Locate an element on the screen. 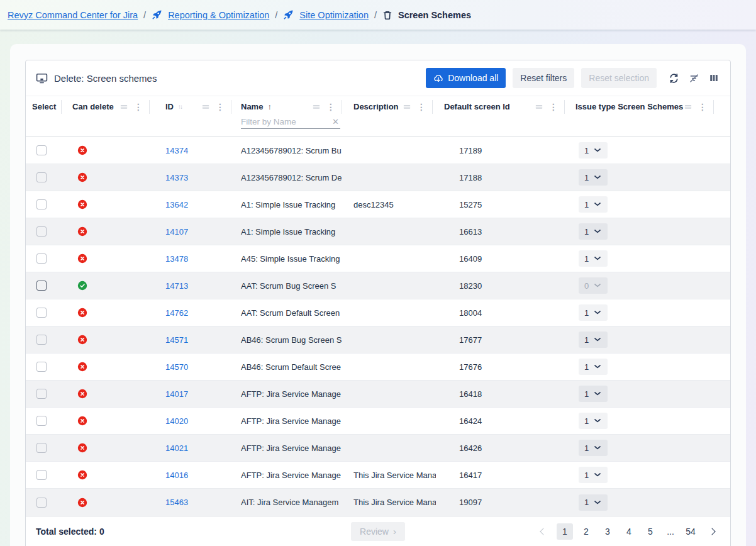  pagination-page-5: 5 is located at coordinates (650, 532).